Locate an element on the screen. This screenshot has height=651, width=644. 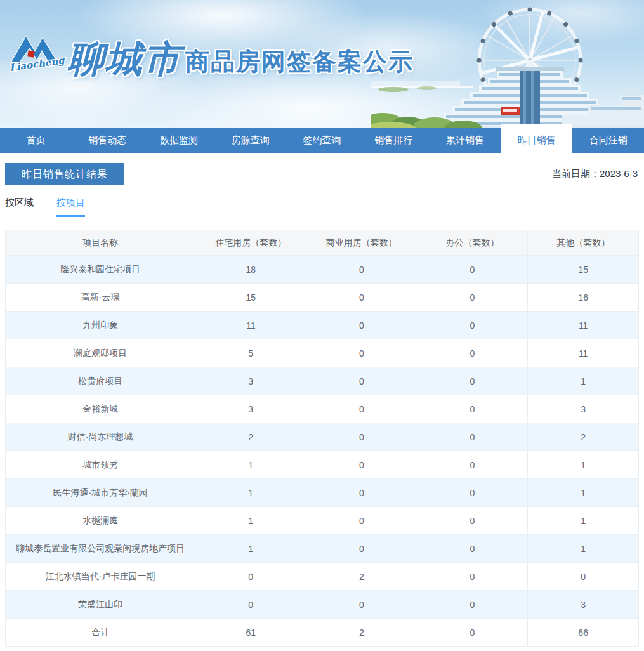
city-name-script: 聊城市 is located at coordinates (124, 59).